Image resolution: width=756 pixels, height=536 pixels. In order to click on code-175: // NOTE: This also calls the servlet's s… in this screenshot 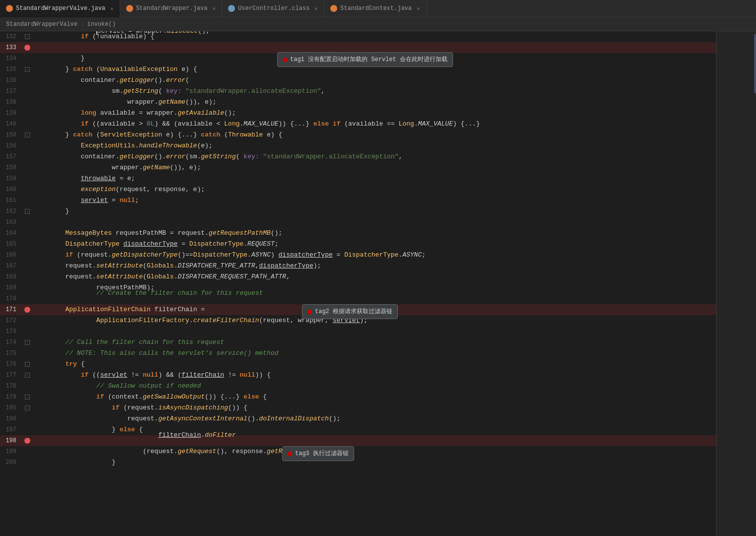, I will do `click(375, 353)`.